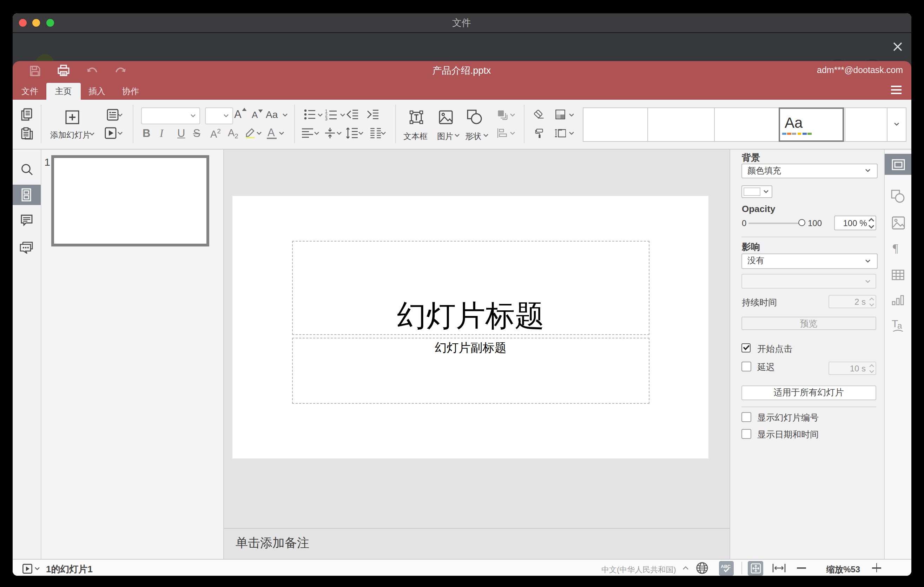 The width and height of the screenshot is (924, 587). Describe the element at coordinates (899, 325) in the screenshot. I see `svg-text: a` at that location.